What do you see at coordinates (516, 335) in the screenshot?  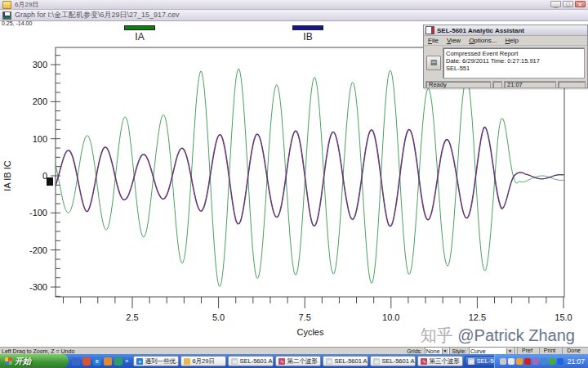 I see `watermark-author: @Patrick Zhang` at bounding box center [516, 335].